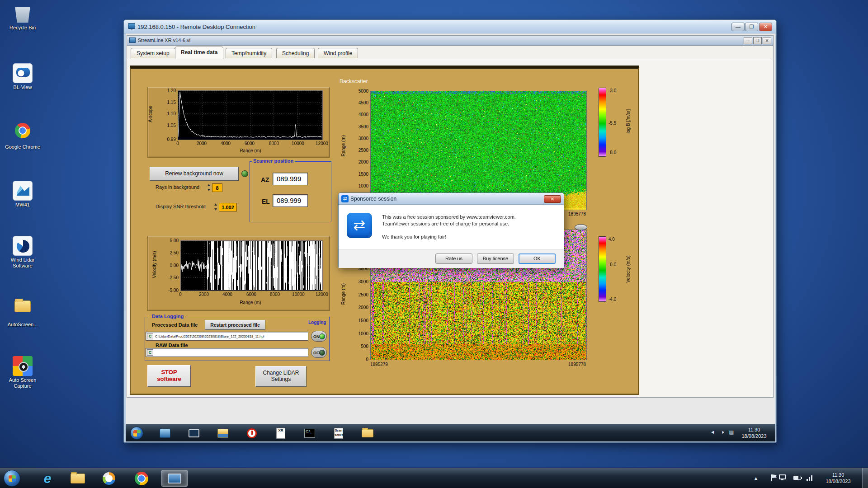 The height and width of the screenshot is (488, 868). I want to click on streamline-close-button: ✕, so click(767, 41).